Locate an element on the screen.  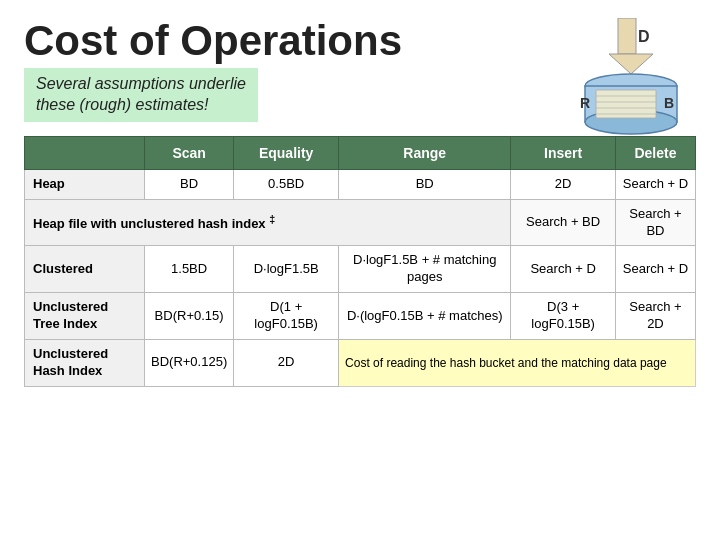
clustered-equality: D·logF1.5B is located at coordinates (286, 270).